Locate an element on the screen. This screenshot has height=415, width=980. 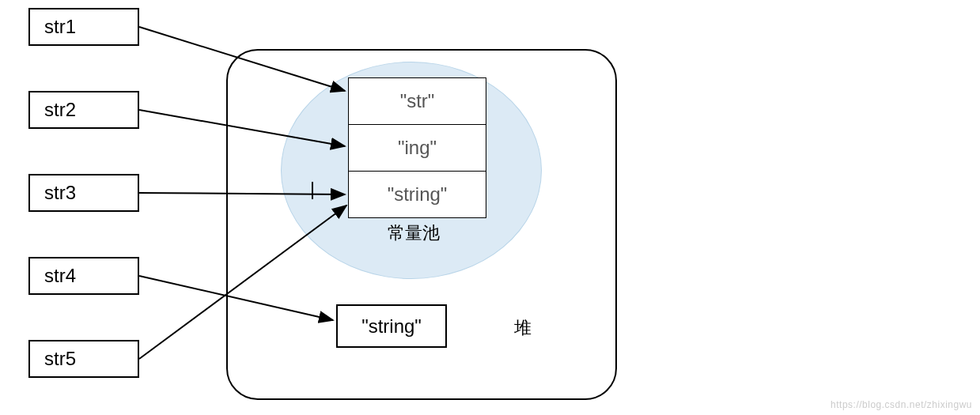
var-str5-text: str5 is located at coordinates (60, 359).